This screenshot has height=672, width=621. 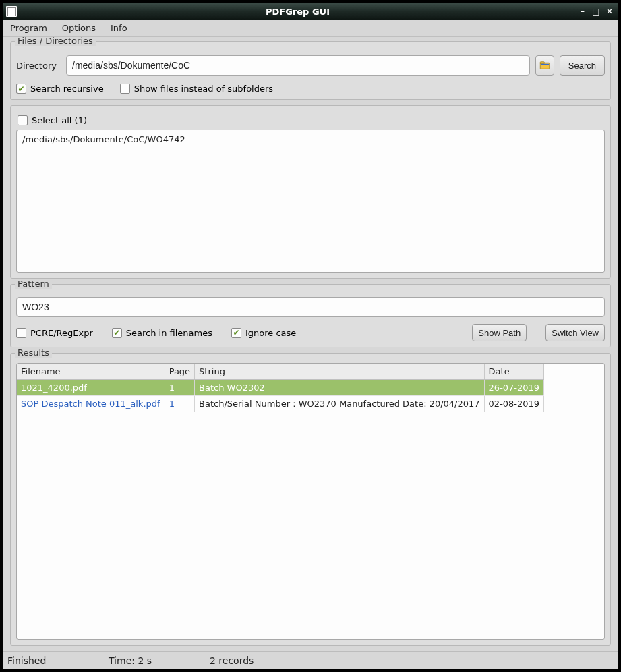 I want to click on cell-filename: 1021_4200.pdf, so click(x=90, y=388).